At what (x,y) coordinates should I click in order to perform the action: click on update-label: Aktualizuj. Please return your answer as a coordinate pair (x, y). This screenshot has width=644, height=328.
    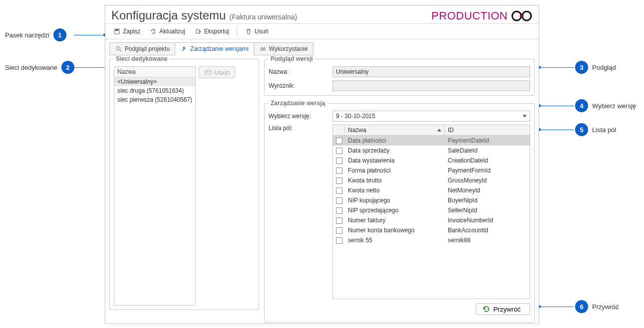
    Looking at the image, I should click on (172, 31).